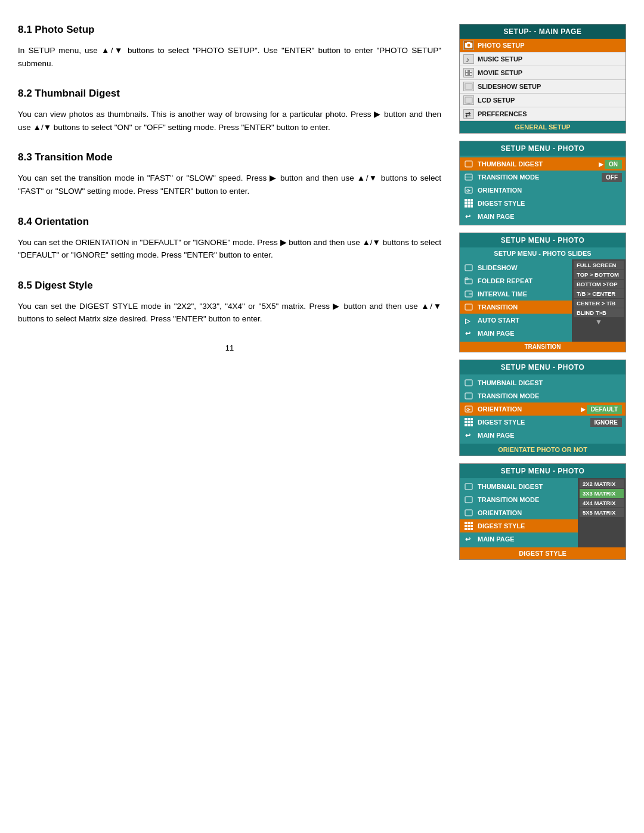 The width and height of the screenshot is (644, 833). Describe the element at coordinates (230, 222) in the screenshot. I see `section-title-orientation: 8.4 Orientation` at that location.